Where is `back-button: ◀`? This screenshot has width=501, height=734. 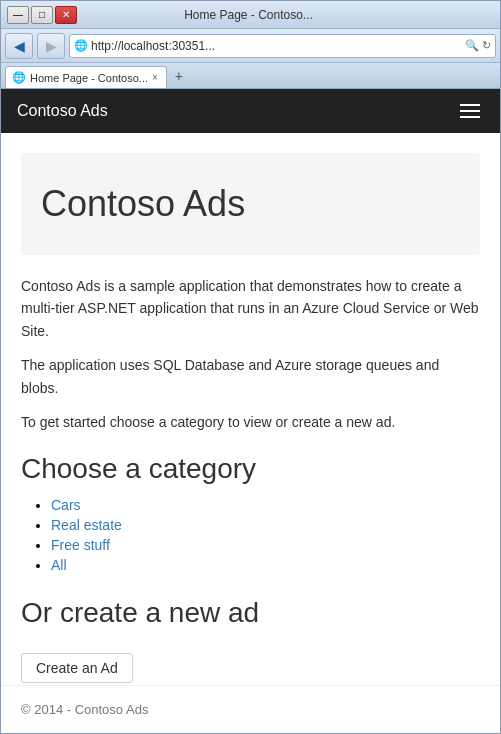 back-button: ◀ is located at coordinates (19, 46).